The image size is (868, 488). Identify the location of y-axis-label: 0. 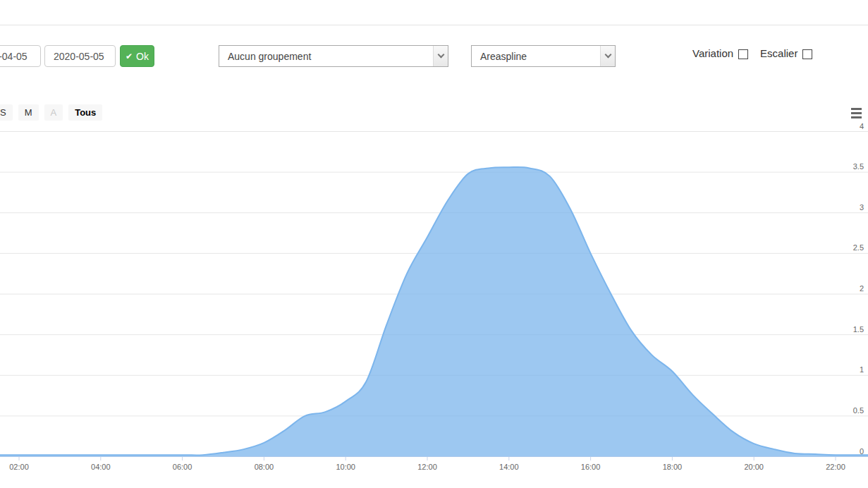
(862, 451).